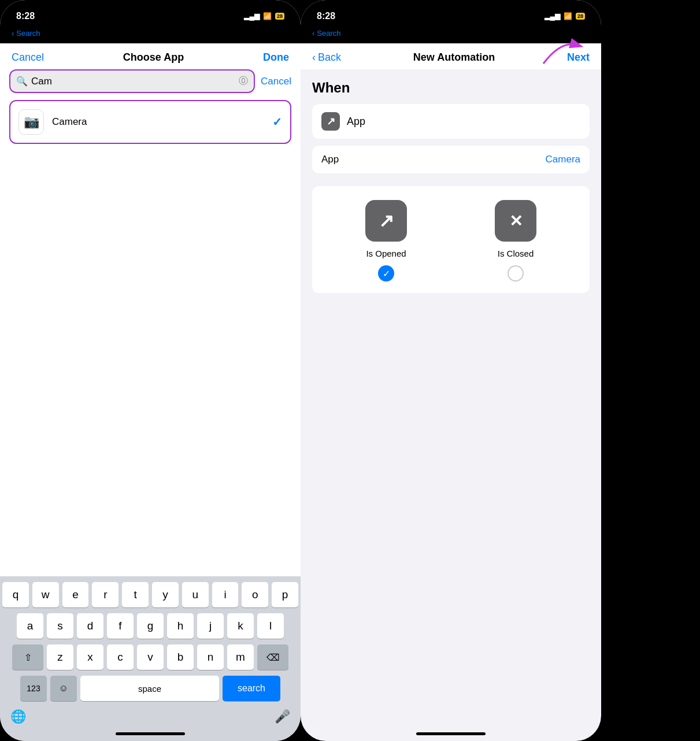 This screenshot has width=700, height=741. I want to click on key-m: m, so click(240, 657).